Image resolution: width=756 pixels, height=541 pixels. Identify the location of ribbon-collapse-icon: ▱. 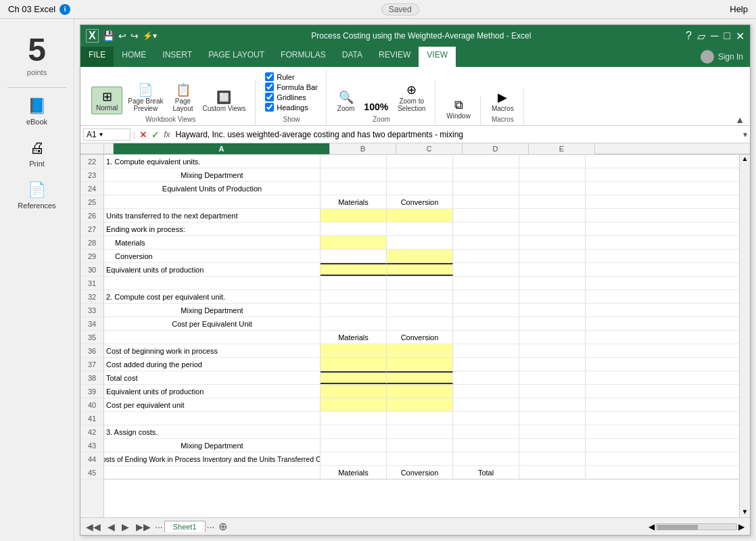
(701, 37).